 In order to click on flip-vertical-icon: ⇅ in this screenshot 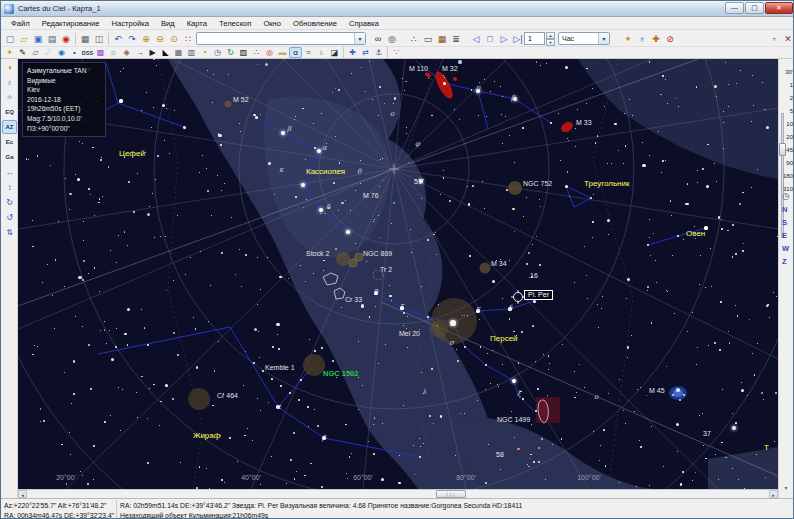, I will do `click(10, 232)`.